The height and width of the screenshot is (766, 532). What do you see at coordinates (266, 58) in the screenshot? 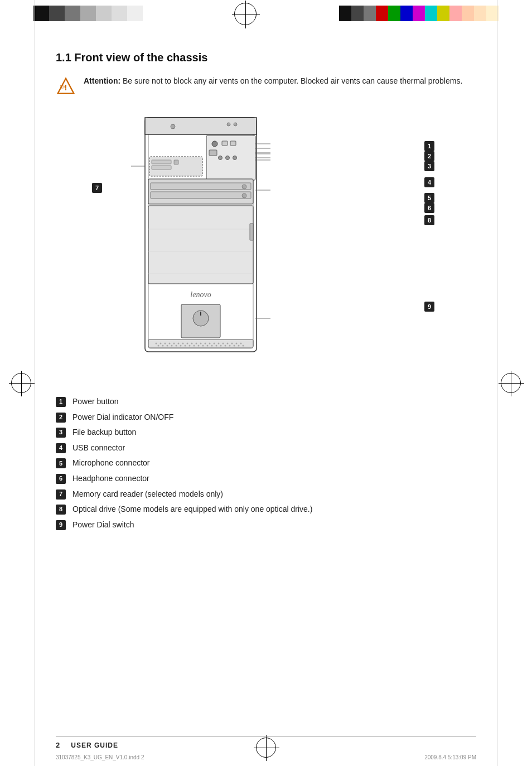
I see `section-title: 1.1 Front view of the chassis` at bounding box center [266, 58].